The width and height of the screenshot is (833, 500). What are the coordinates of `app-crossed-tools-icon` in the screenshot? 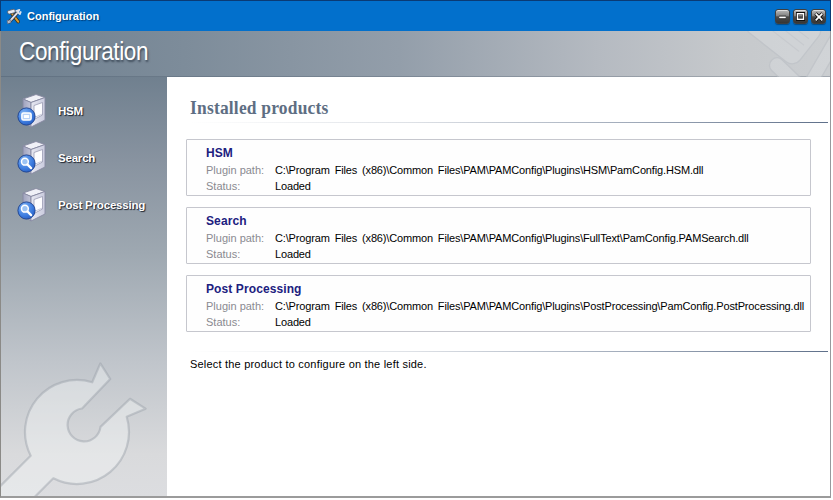 It's located at (14, 16).